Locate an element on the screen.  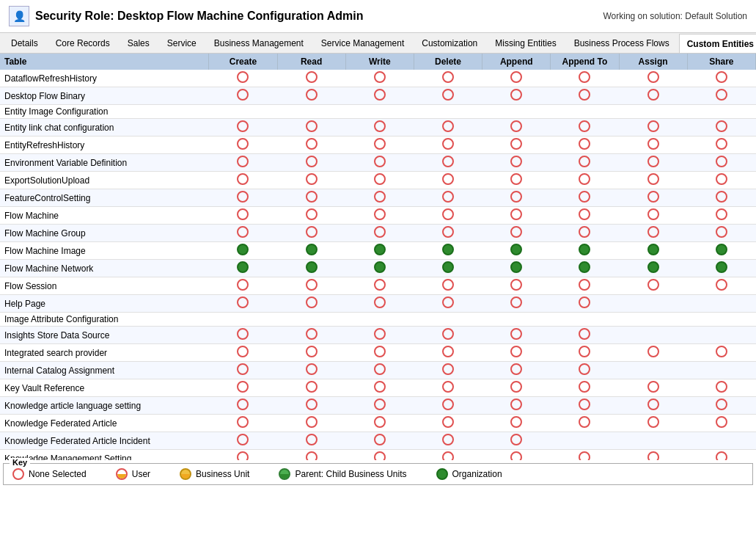
tab-customization: Customization is located at coordinates (449, 43).